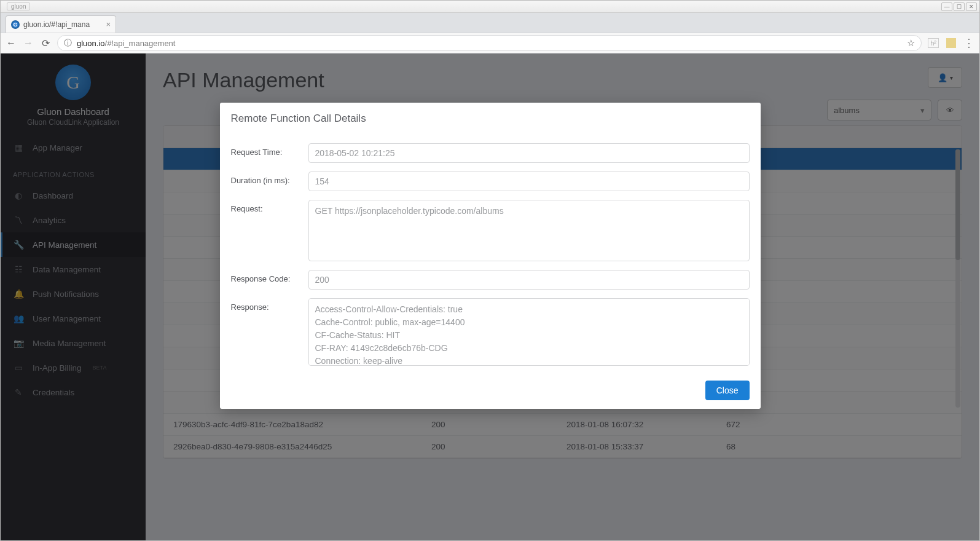 This screenshot has width=980, height=541. Describe the element at coordinates (265, 178) in the screenshot. I see `label-duration: Duration (in ms):` at that location.